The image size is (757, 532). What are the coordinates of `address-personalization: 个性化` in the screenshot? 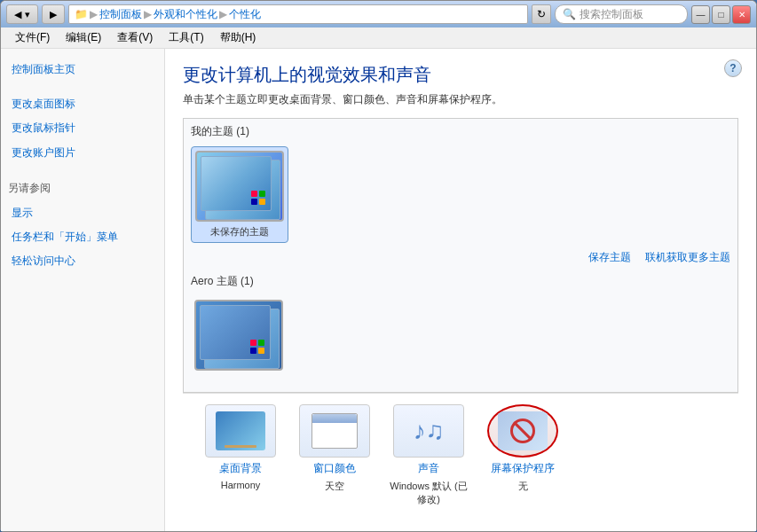 It's located at (245, 14).